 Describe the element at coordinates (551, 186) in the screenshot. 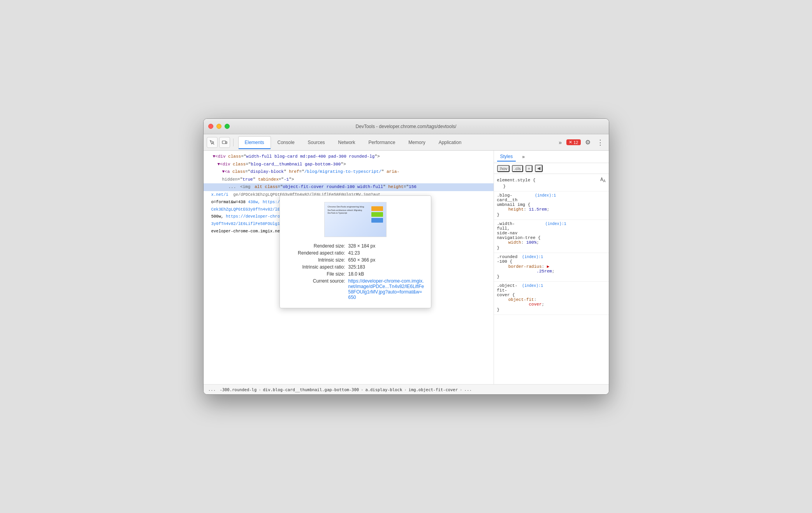

I see `style-rule-close: }` at that location.